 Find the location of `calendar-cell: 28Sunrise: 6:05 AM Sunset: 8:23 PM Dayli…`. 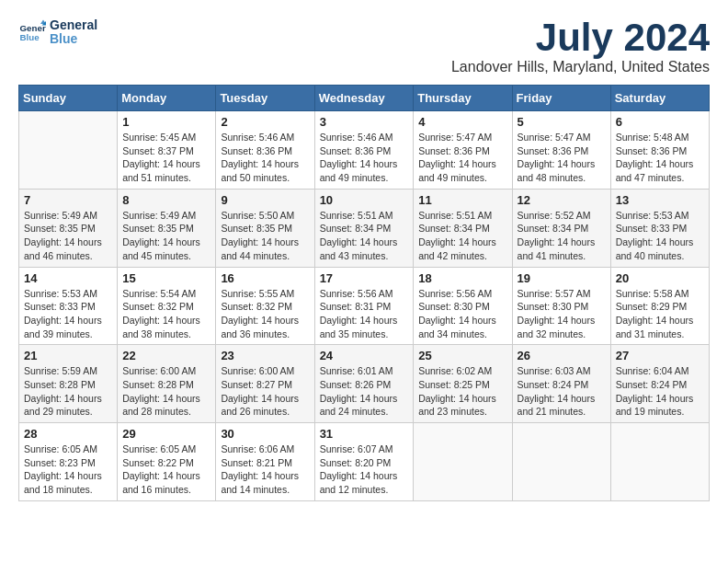

calendar-cell: 28Sunrise: 6:05 AM Sunset: 8:23 PM Dayli… is located at coordinates (68, 462).